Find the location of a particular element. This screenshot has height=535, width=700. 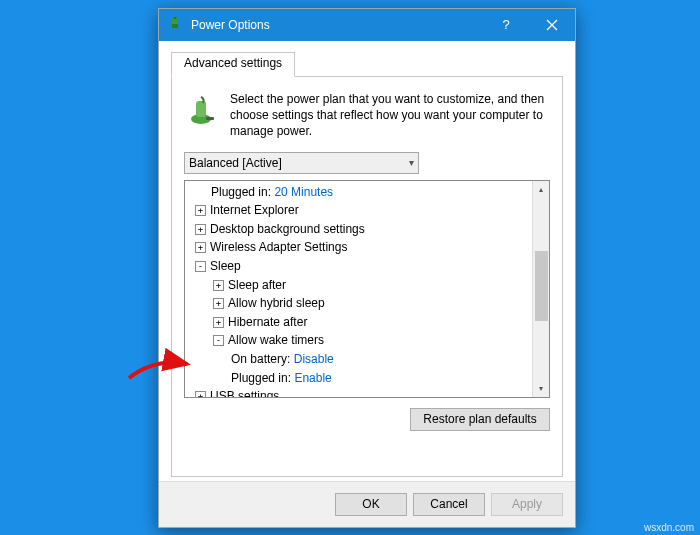

setting-label: On battery: is located at coordinates (260, 359).